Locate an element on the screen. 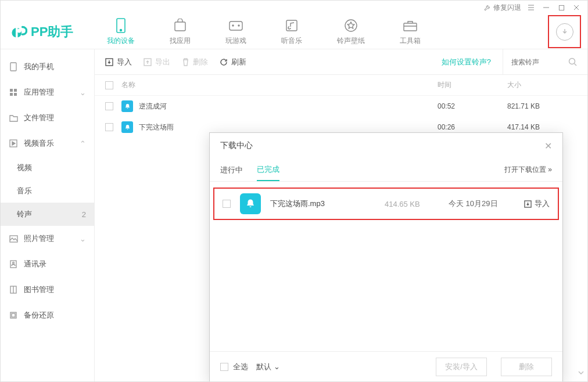 The image size is (588, 382). open-download-location: 打开下载位置 » is located at coordinates (528, 170).